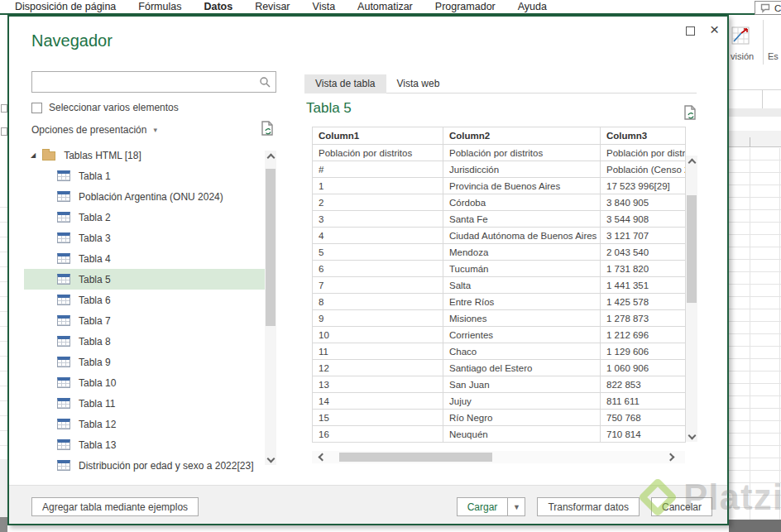 Image resolution: width=781 pixels, height=532 pixels. I want to click on folder-icon, so click(49, 156).